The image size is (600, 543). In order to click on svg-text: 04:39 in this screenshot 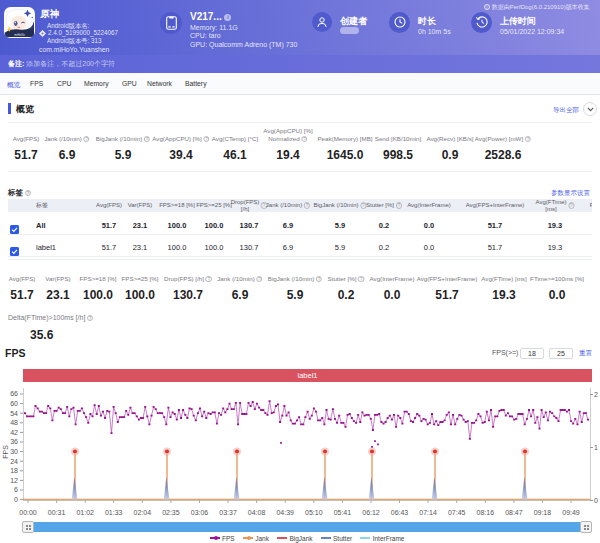, I will do `click(285, 512)`.